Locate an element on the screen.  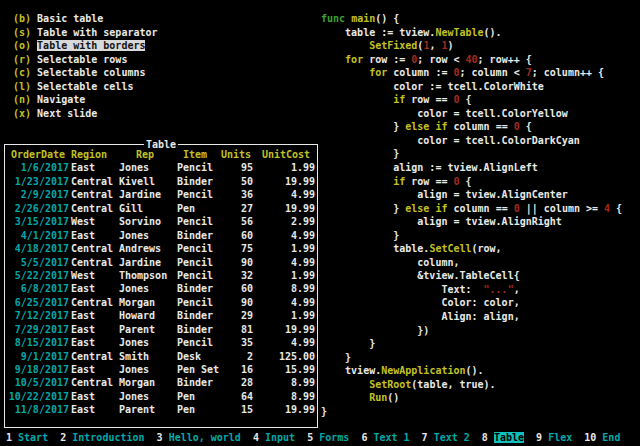
slide-item-text-1: 6 Text 1 is located at coordinates (385, 438).